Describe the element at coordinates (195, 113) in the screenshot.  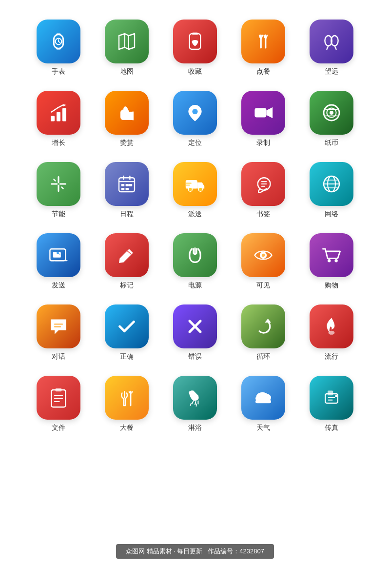
I see `icon-box-location` at that location.